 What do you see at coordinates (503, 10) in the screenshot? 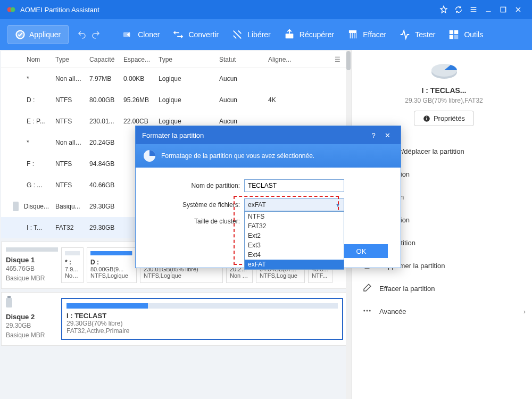
I see `maximize-button` at bounding box center [503, 10].